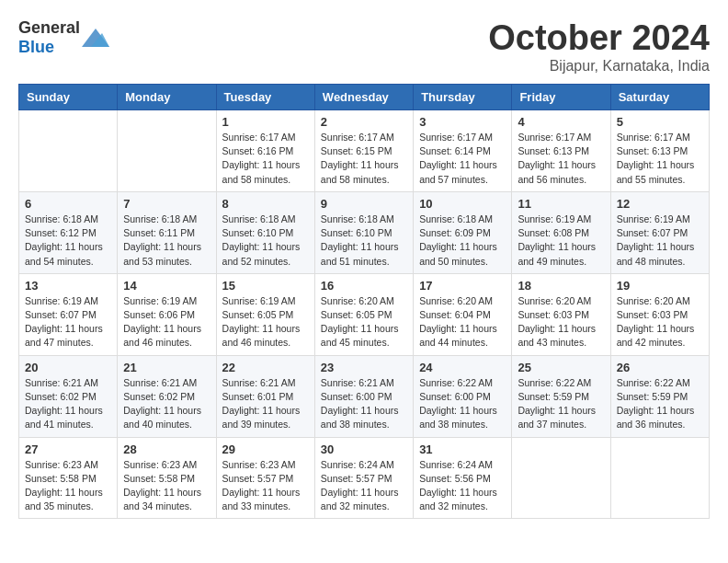 The height and width of the screenshot is (563, 728). Describe the element at coordinates (265, 478) in the screenshot. I see `calendar-cell: 29Sunrise: 6:23 AM Sunset: 5:57 PM Dayli…` at that location.